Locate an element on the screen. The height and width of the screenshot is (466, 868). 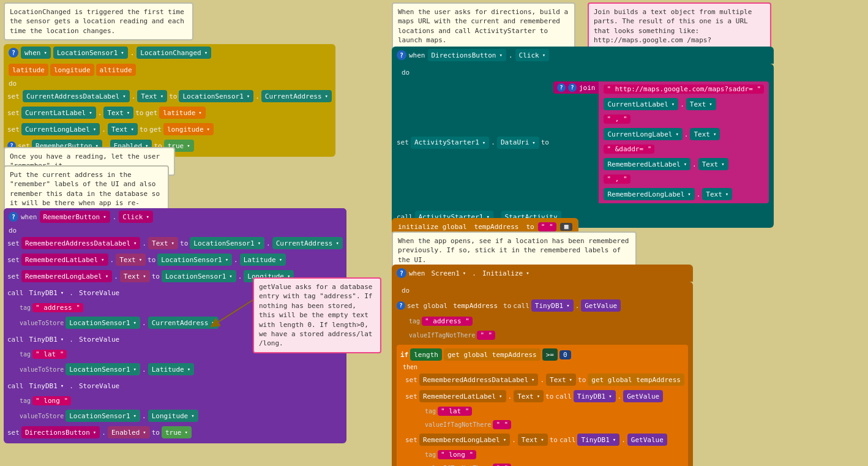
loc-sensor-comp-5: LocationSensor1 is located at coordinates (199, 276).